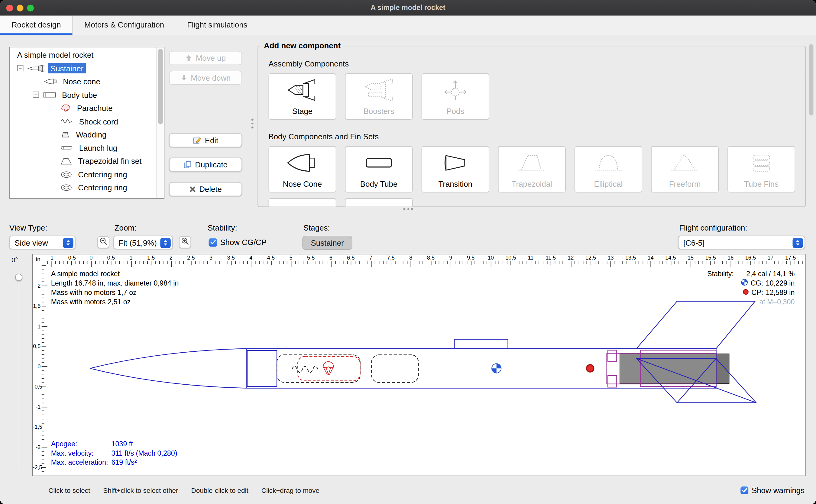  Describe the element at coordinates (206, 189) in the screenshot. I see `delete-button: Delete` at that location.